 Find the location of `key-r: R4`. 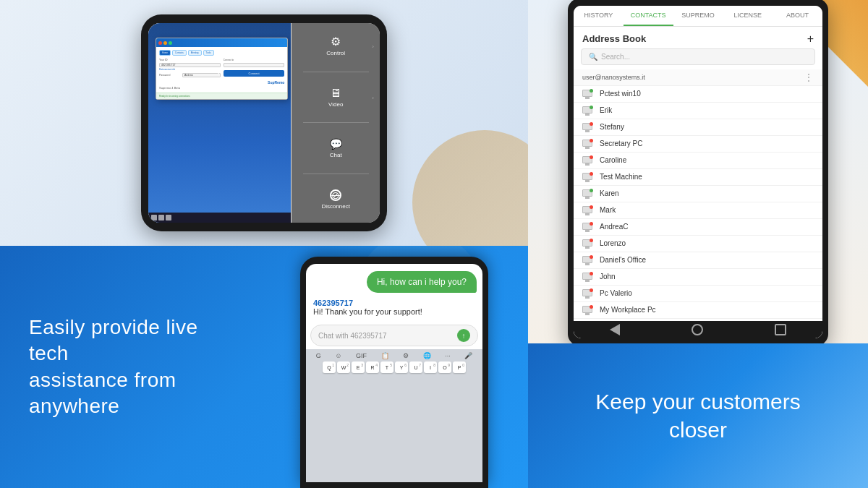

key-r: R4 is located at coordinates (373, 367).